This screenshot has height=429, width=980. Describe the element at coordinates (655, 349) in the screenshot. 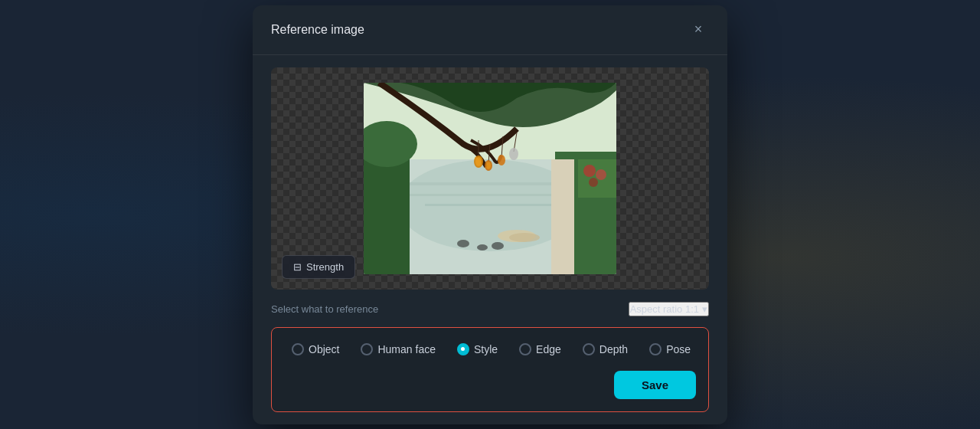

I see `radio-circle-pose` at that location.